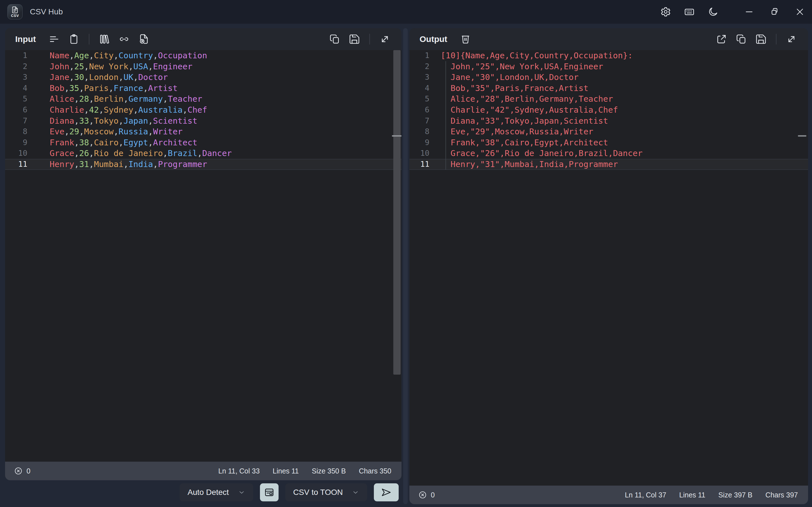 This screenshot has height=507, width=812. What do you see at coordinates (713, 12) in the screenshot?
I see `theme-toggle-button` at bounding box center [713, 12].